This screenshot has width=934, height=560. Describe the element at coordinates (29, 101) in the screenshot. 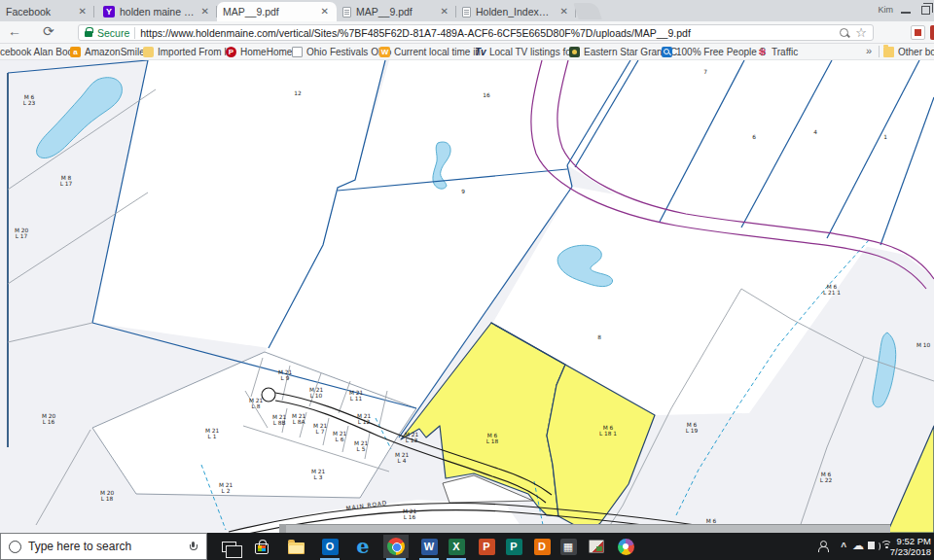

I see `map-label: M 6L 23` at that location.